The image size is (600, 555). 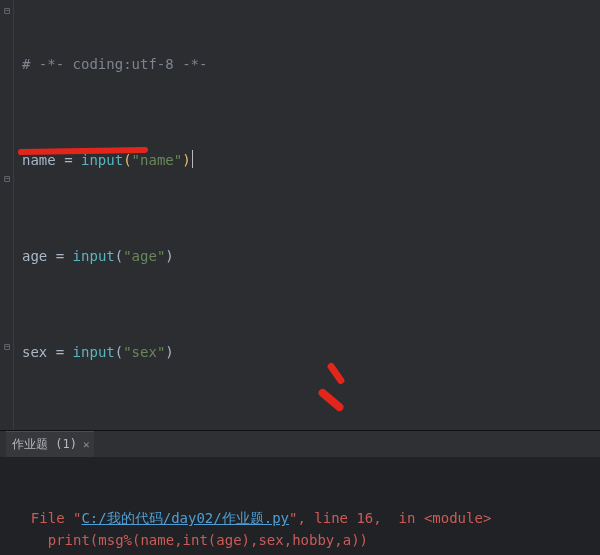 What do you see at coordinates (308, 352) in the screenshot?
I see `code-line: sex = input("sex")` at bounding box center [308, 352].